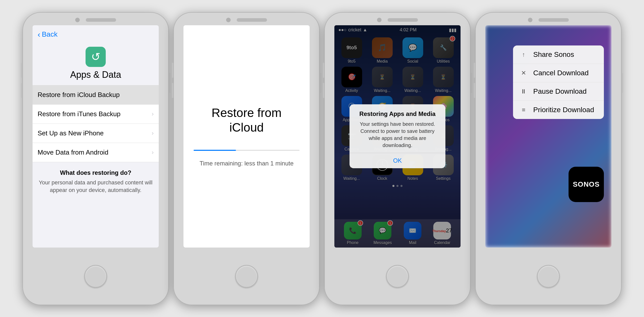 Image resolution: width=644 pixels, height=317 pixels. Describe the element at coordinates (247, 136) in the screenshot. I see `screen-restore-icloud: Restore from iCloud Time remaining: less…` at that location.